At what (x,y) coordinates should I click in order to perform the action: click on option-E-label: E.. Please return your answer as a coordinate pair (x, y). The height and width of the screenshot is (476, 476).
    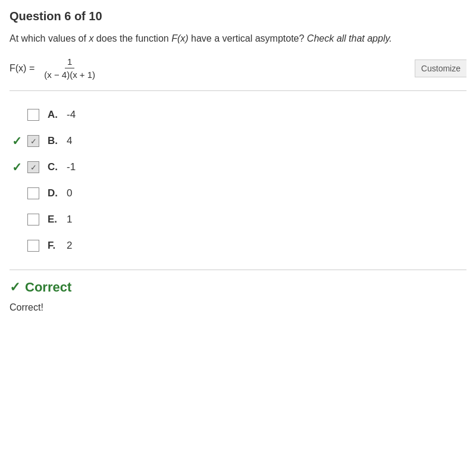
    Looking at the image, I should click on (55, 220).